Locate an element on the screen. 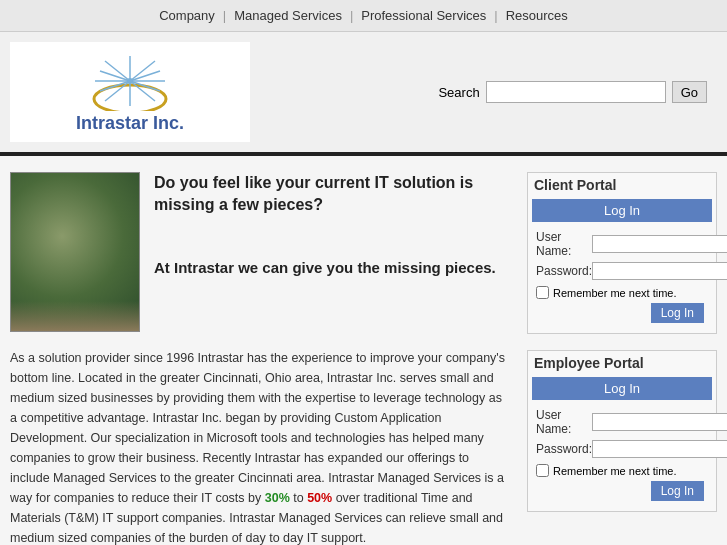 Image resolution: width=727 pixels, height=545 pixels. client-portal-login-button: Log In is located at coordinates (622, 210).